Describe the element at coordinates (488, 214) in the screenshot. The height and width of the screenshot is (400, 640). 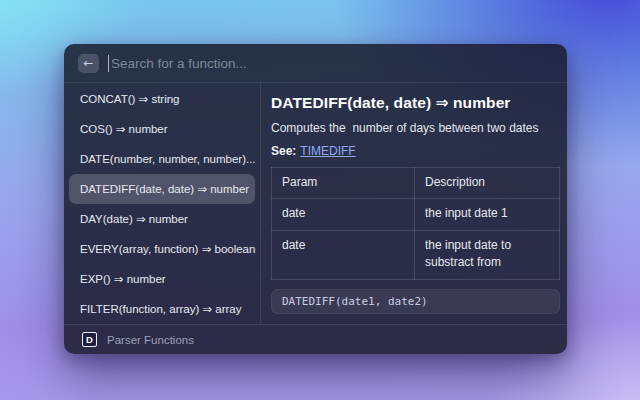
I see `param-description-cell: the input date 1` at that location.